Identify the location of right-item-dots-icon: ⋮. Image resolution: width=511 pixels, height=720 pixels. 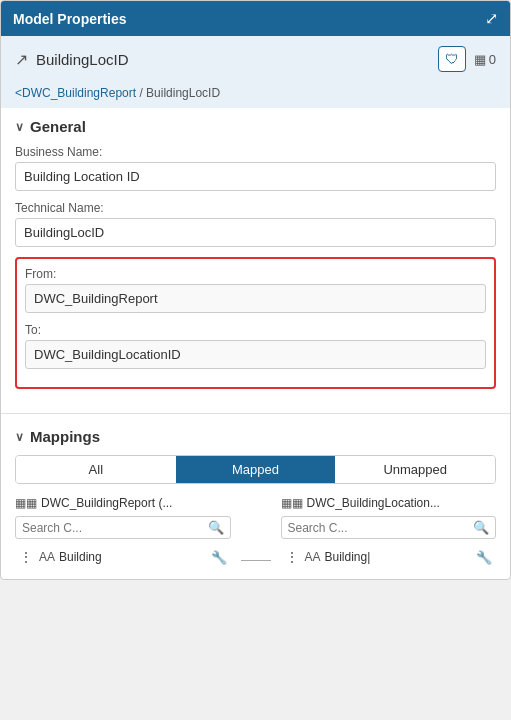
(292, 557).